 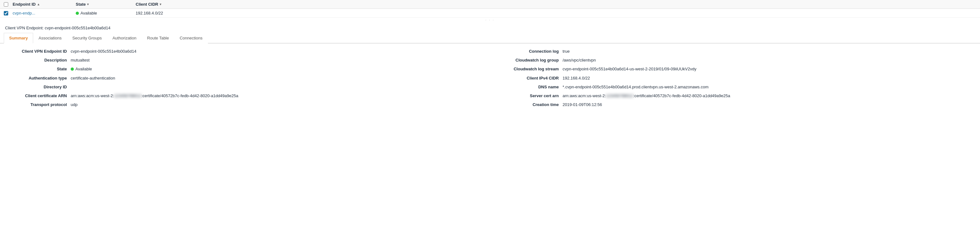 What do you see at coordinates (576, 78) in the screenshot?
I see `value-ipv4-cidr-text: 192.168.4.0/22` at bounding box center [576, 78].